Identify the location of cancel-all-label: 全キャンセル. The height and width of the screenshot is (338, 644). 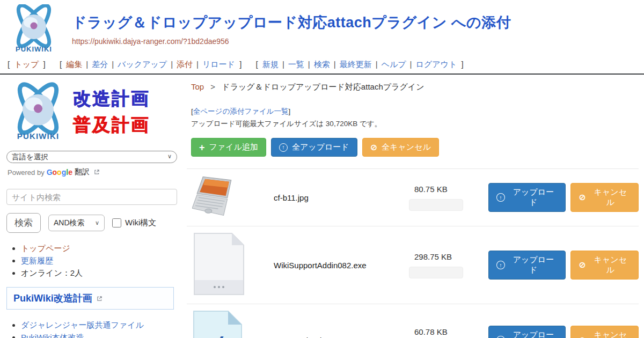
(406, 147).